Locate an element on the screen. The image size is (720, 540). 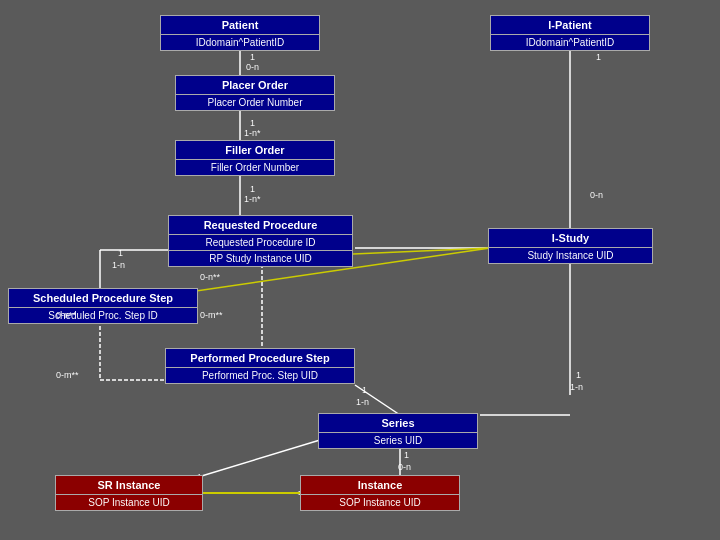
label-rp-sps-1n: 1-n is located at coordinates (118, 265).